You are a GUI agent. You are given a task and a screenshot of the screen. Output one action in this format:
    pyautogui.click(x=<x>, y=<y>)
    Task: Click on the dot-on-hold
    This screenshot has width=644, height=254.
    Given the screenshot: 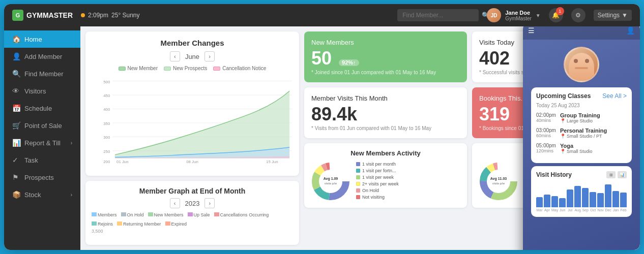 What is the action you would take?
    pyautogui.click(x=358, y=190)
    